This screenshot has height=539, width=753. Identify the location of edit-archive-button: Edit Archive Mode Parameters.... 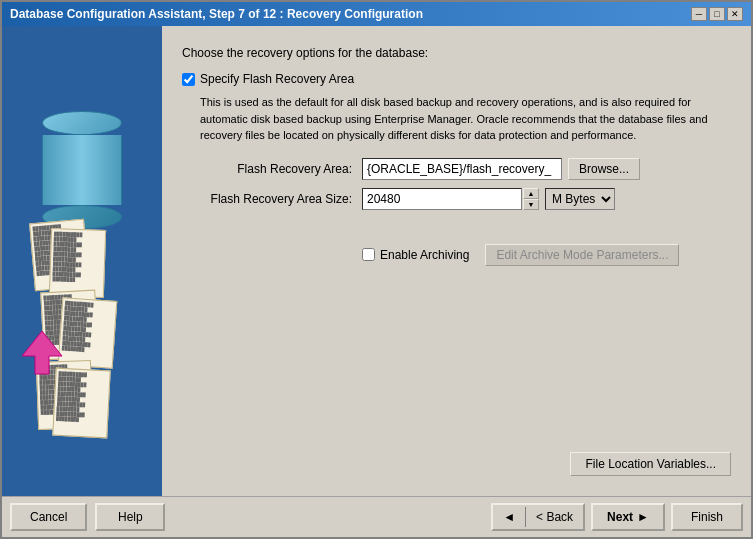
(582, 255).